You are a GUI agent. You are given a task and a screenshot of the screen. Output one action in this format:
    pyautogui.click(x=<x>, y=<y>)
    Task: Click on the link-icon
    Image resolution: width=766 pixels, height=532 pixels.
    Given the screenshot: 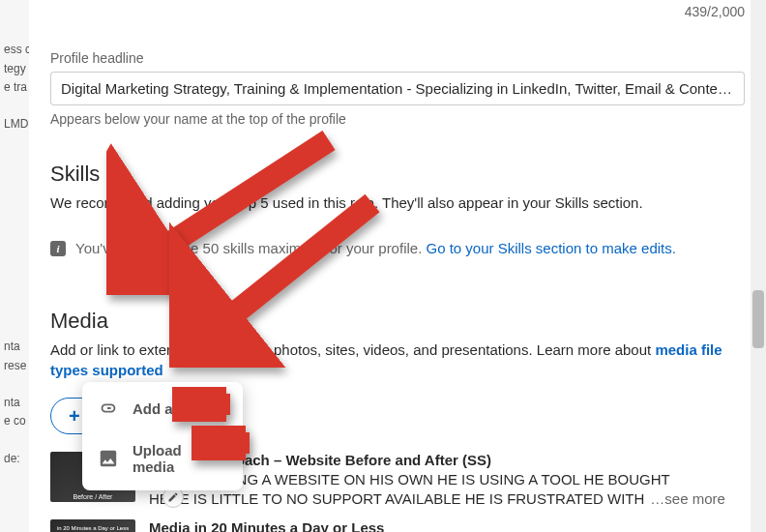 What is the action you would take?
    pyautogui.click(x=108, y=408)
    